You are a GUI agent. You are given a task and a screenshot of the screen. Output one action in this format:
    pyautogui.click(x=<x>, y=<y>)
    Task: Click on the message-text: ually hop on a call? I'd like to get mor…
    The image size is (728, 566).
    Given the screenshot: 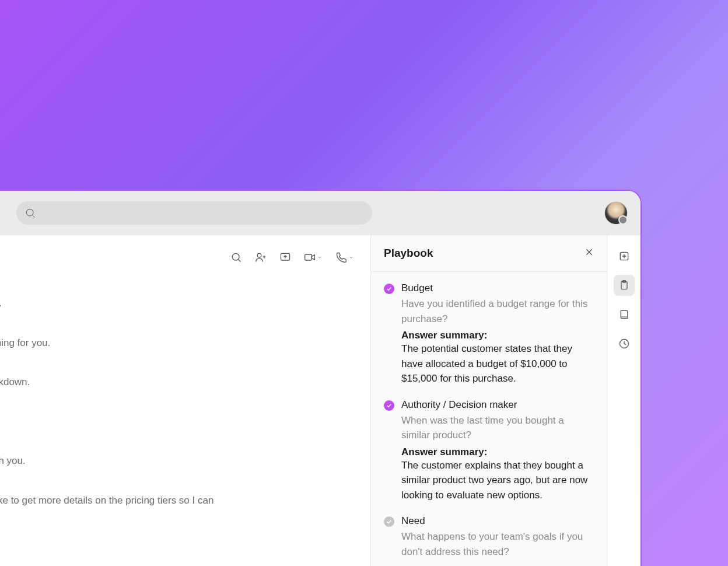 What is the action you would take?
    pyautogui.click(x=178, y=508)
    